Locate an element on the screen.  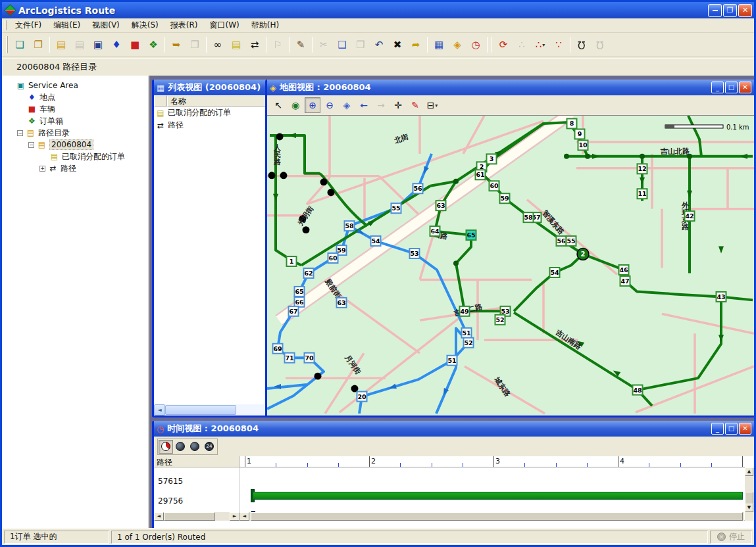
move-to-folder-button: ➦ is located at coordinates (416, 45).